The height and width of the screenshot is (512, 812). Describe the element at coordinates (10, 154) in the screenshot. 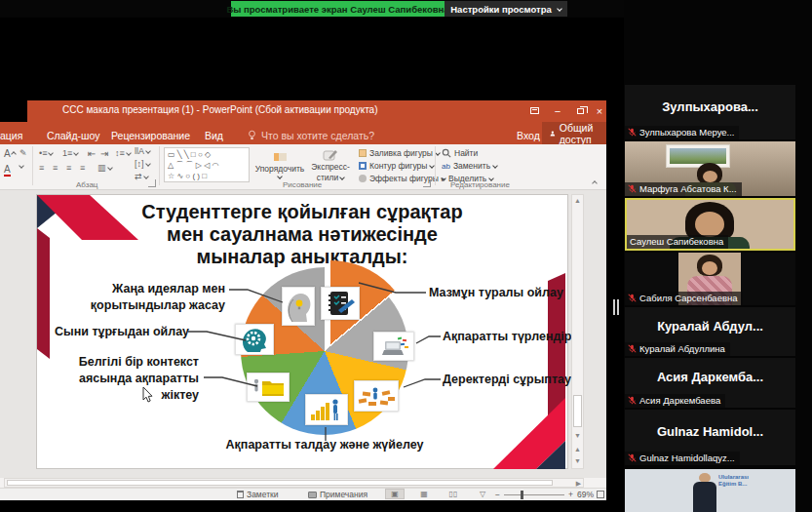

I see `grow-font-button: A` at that location.